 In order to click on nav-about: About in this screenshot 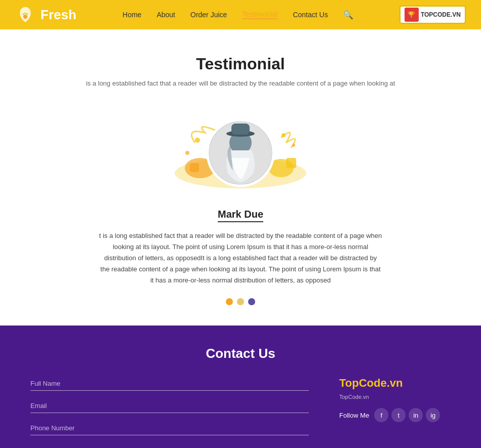, I will do `click(166, 15)`.